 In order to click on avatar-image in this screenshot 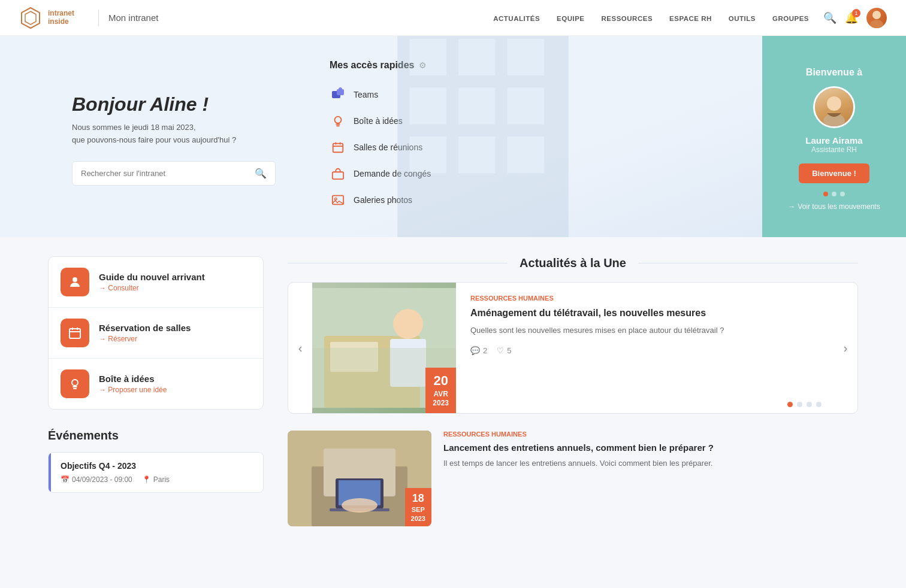, I will do `click(877, 18)`.